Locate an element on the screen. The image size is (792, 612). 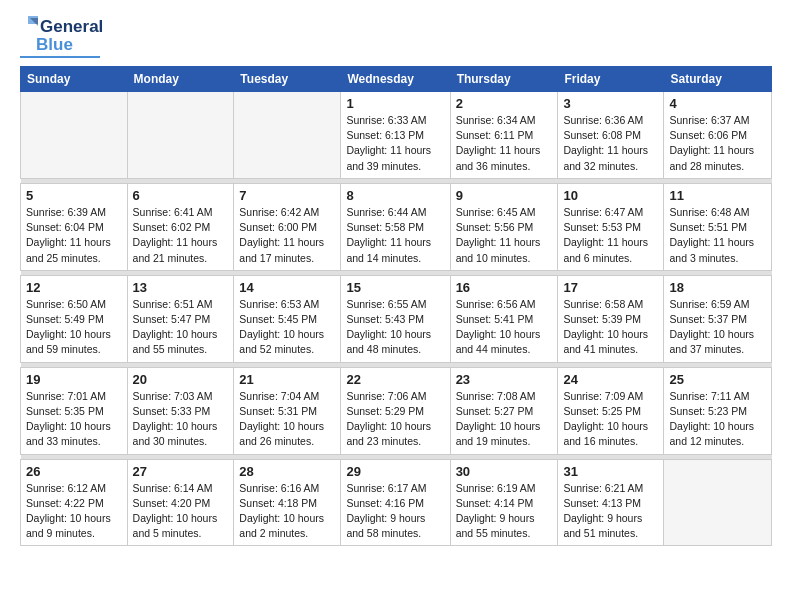
calendar-cell: 23Sunrise: 7:08 AMSunset: 5:27 PMDayligh… is located at coordinates (504, 410).